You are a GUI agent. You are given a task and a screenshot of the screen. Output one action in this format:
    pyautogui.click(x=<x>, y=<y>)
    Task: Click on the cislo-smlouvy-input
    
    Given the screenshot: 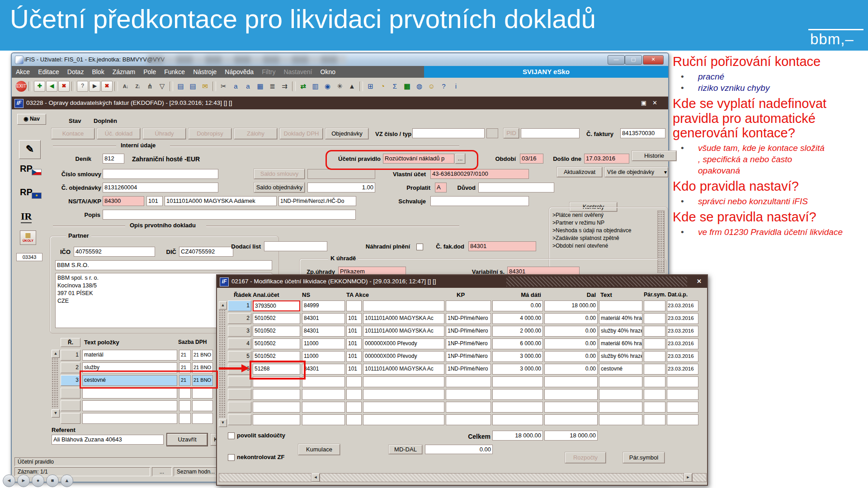 What is the action you would take?
    pyautogui.click(x=160, y=174)
    